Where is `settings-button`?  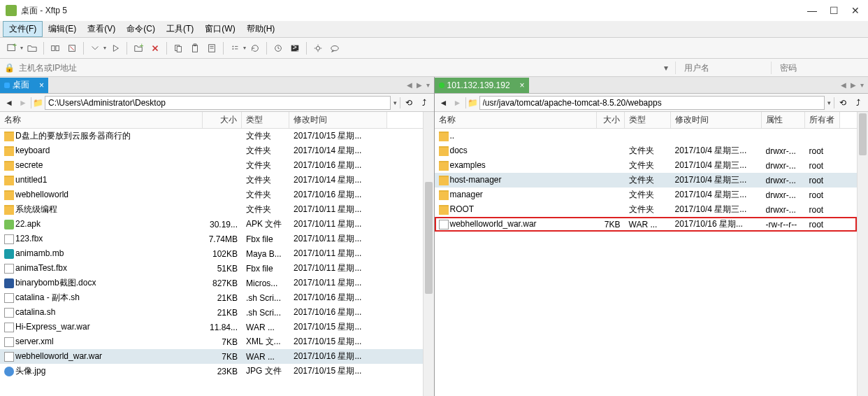
settings-button is located at coordinates (318, 48).